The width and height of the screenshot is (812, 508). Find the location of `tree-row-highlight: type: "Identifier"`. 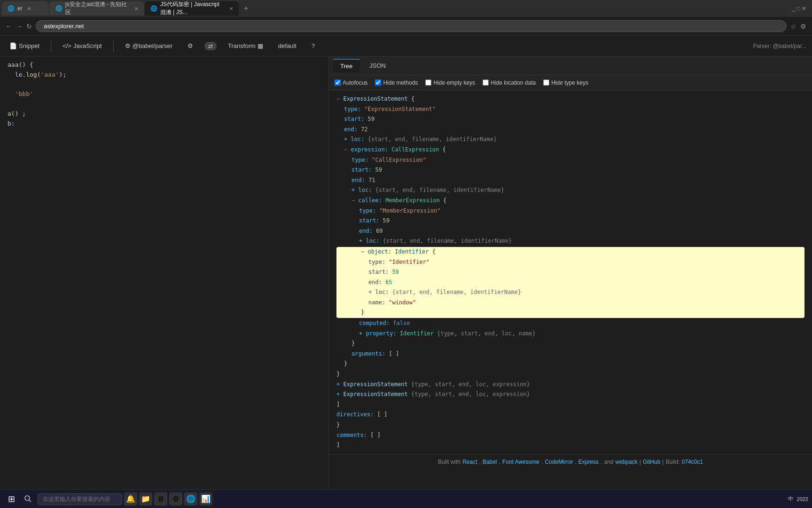

tree-row-highlight: type: "Identifier" is located at coordinates (586, 262).